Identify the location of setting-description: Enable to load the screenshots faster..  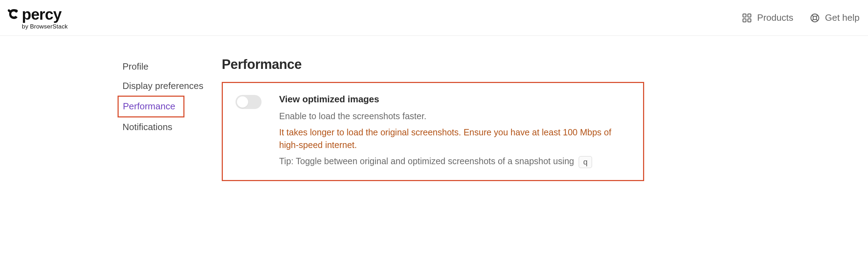
(455, 116).